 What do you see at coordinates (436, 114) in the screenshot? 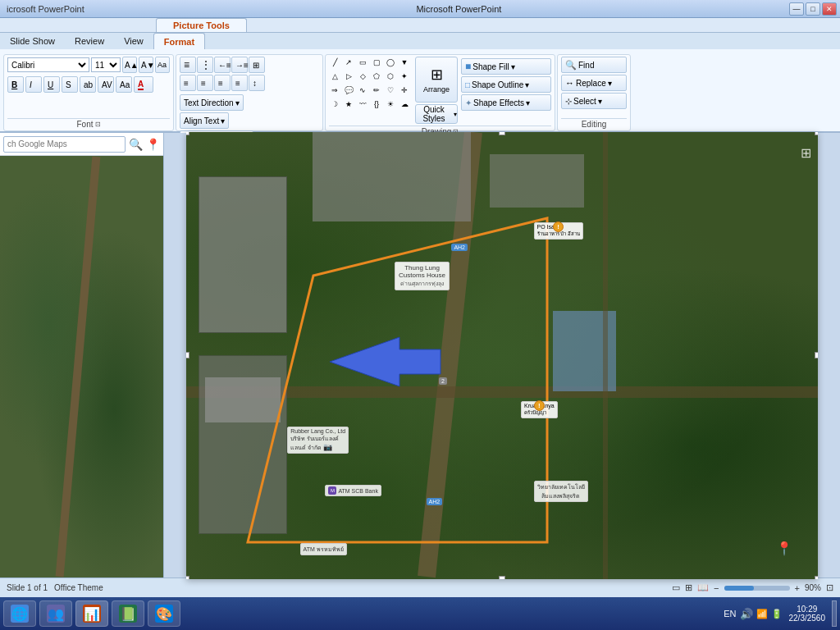
I see `quick-styles-btn: Quick Styles ▾` at bounding box center [436, 114].